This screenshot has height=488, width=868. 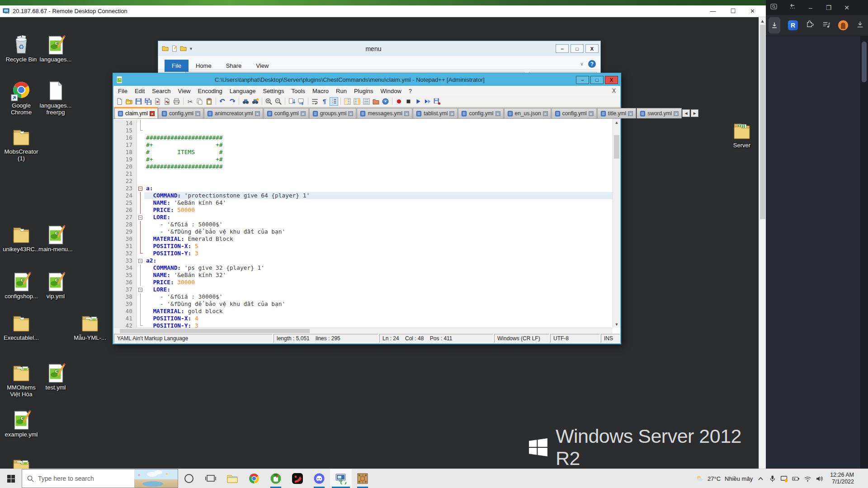 I want to click on taskbar-app-file-explorer, so click(x=232, y=479).